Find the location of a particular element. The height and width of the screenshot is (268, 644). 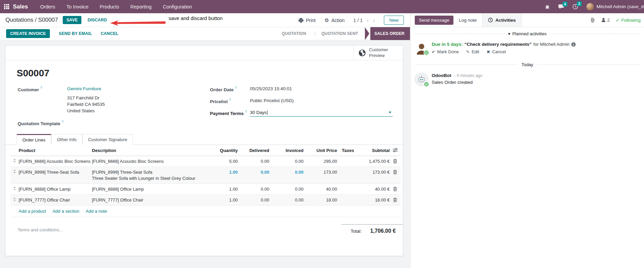

odoobot-avatar is located at coordinates (422, 79).